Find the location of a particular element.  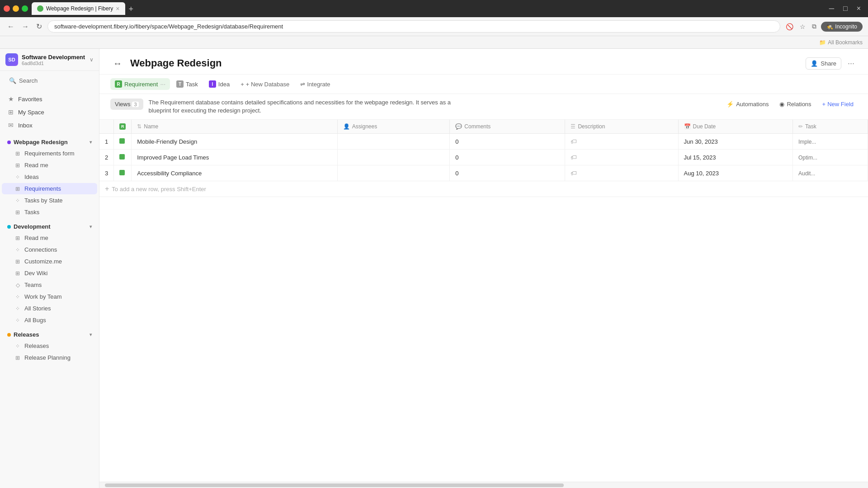

row-2-name: Improved Page Load Times is located at coordinates (235, 157).